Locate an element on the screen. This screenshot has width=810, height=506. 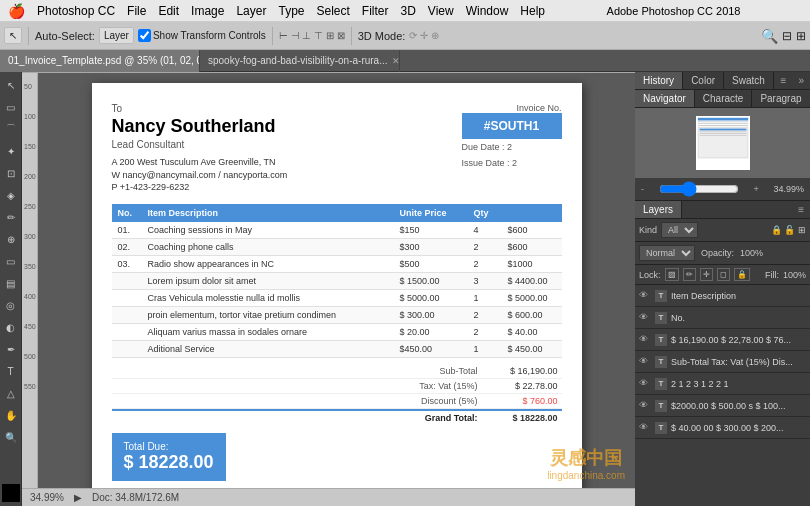
tool-text: T is located at coordinates (11, 371).